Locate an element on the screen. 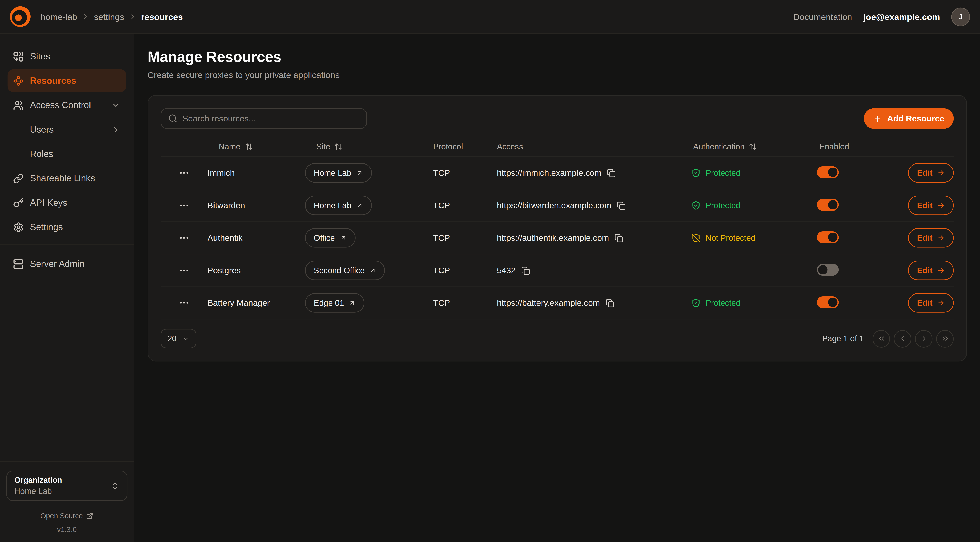  column-label: Name is located at coordinates (230, 146).